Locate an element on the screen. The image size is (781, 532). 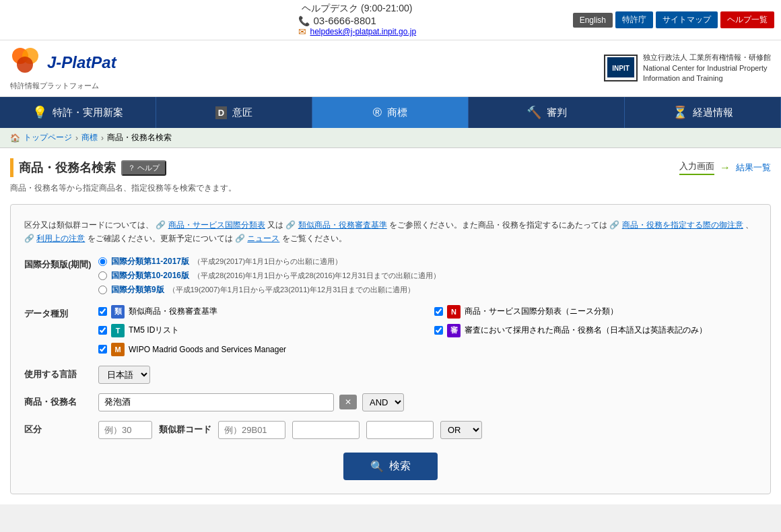
link-designation-notes: 商品・役務を指定する際の御注意 is located at coordinates (683, 225).